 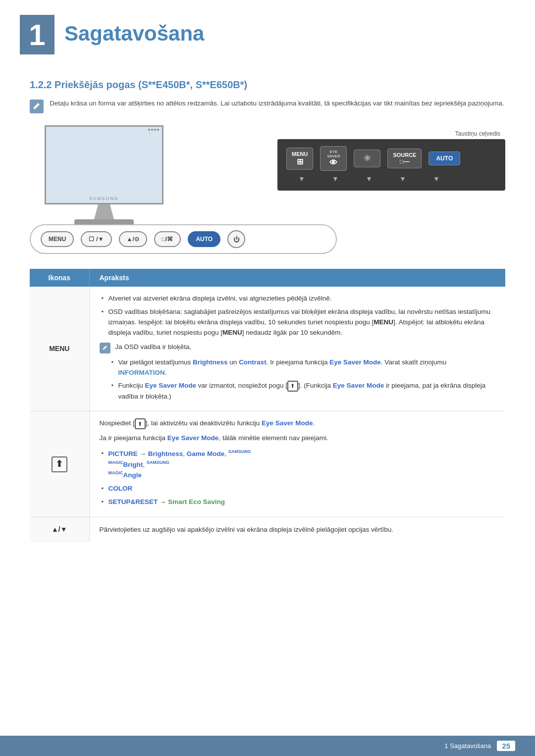 What do you see at coordinates (444, 158) in the screenshot?
I see `auto-key: AUTO` at bounding box center [444, 158].